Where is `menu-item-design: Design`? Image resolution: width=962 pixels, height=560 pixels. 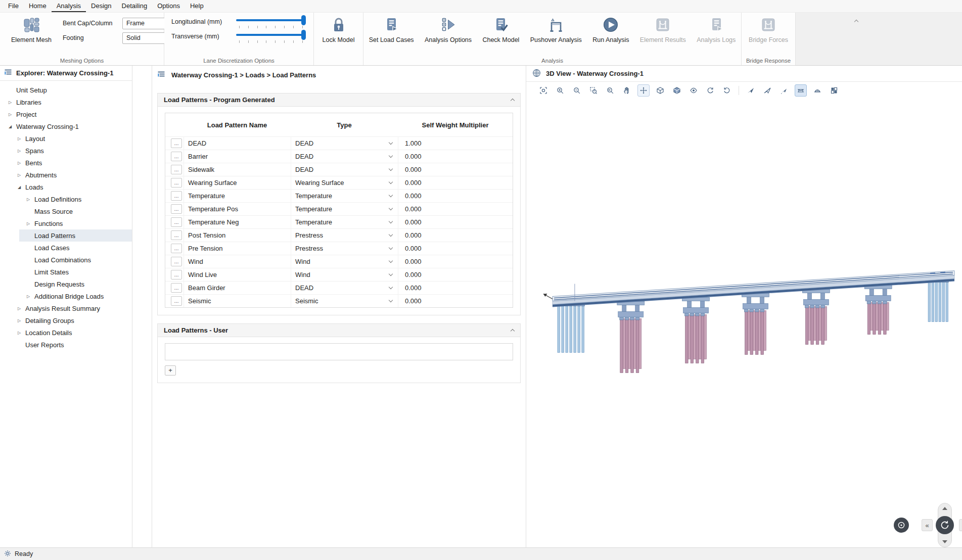
menu-item-design: Design is located at coordinates (101, 6).